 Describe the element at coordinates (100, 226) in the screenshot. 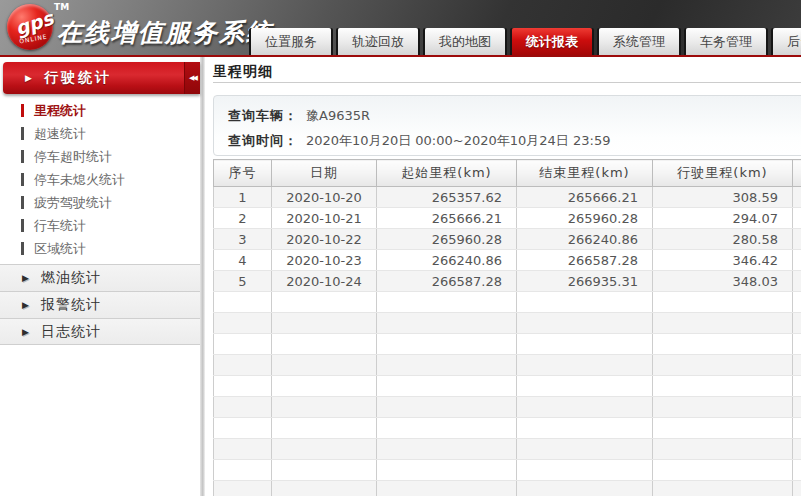

I see `sidebar-item-driving-stats: 行车统计` at that location.